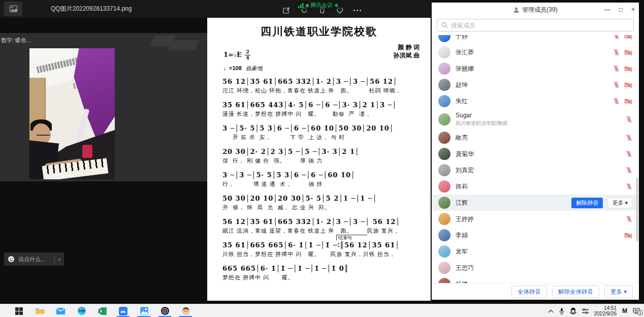 This screenshot has height=317, width=644. Describe the element at coordinates (540, 25) in the screenshot. I see `search-input` at that location.